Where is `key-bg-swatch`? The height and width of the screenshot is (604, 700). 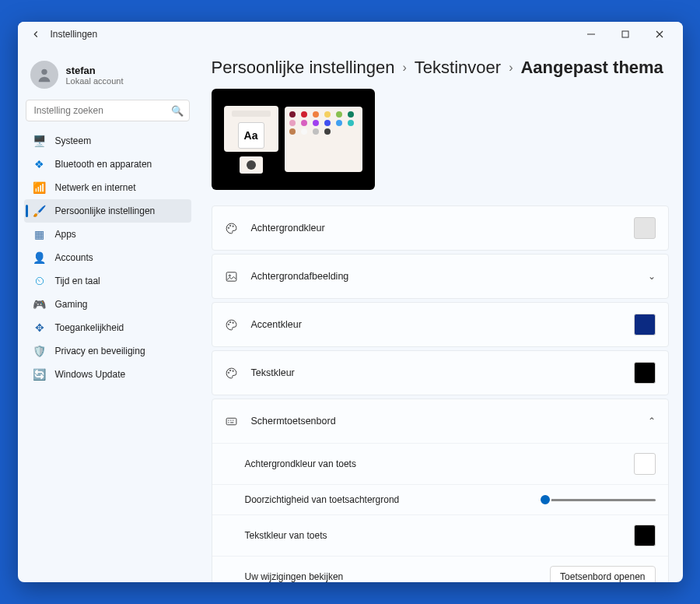 key-bg-swatch is located at coordinates (645, 464).